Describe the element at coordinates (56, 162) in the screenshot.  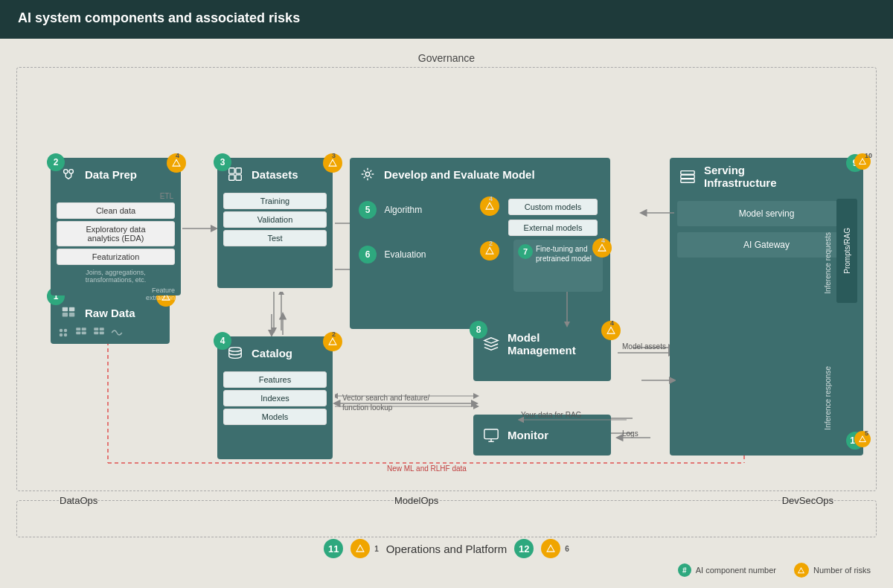
I see `badge-2: 2` at that location.